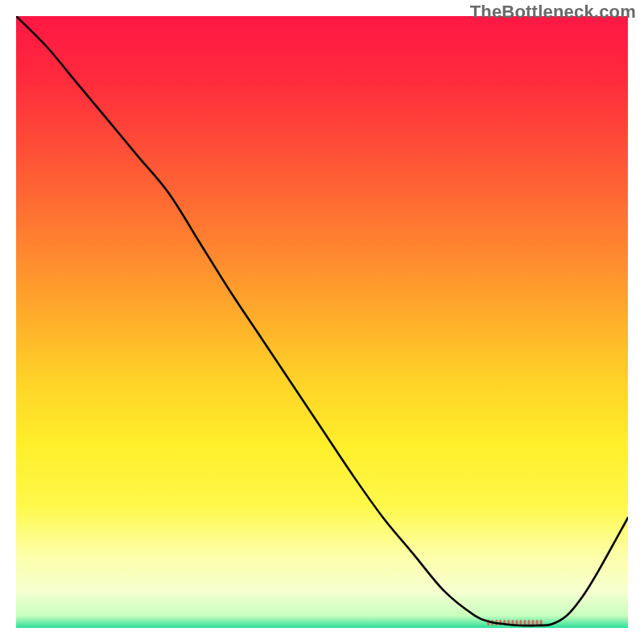 The height and width of the screenshot is (644, 644). Describe the element at coordinates (553, 12) in the screenshot. I see `watermark-label: TheBottleneck.com` at that location.